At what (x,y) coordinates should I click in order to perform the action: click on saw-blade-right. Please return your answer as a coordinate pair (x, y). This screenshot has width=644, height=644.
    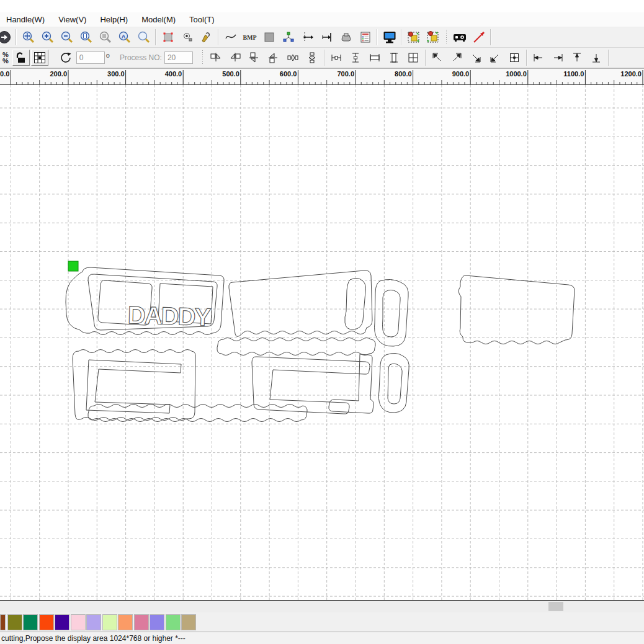
    Looking at the image, I should click on (516, 310).